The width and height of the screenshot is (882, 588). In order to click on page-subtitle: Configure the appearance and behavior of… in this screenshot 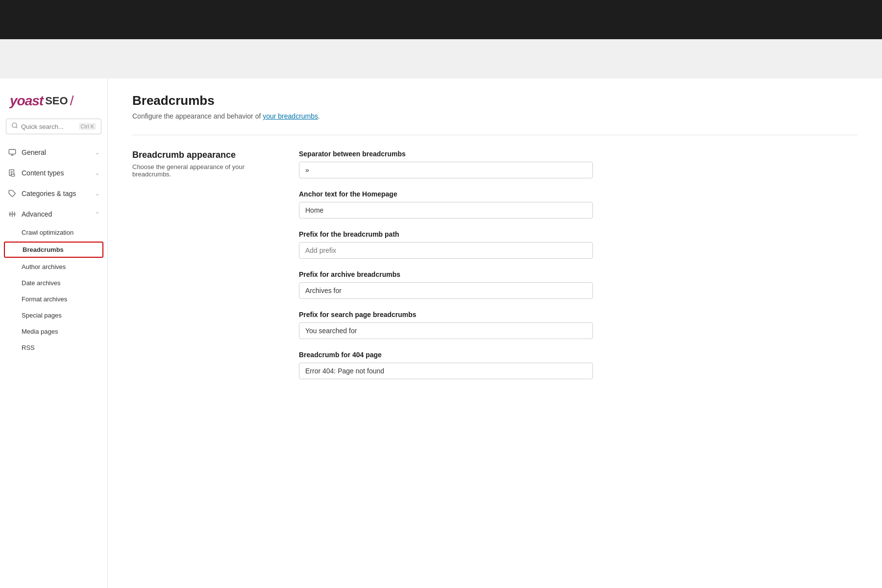, I will do `click(495, 116)`.